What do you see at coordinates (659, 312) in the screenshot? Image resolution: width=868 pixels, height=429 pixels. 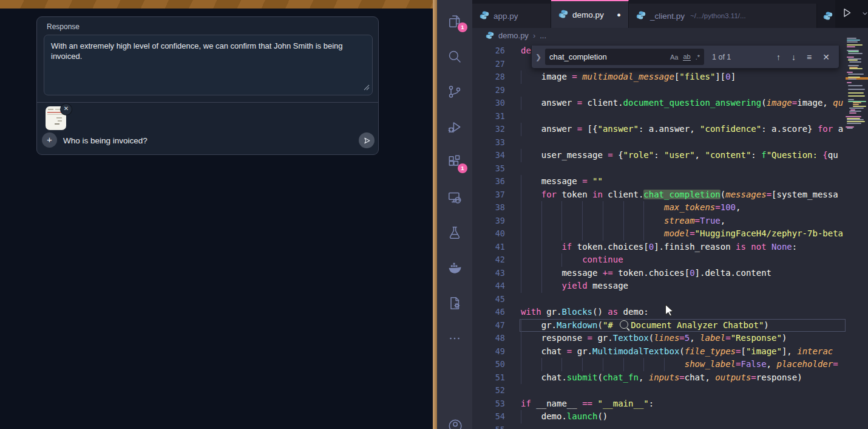 I see `code-line-46: 46with gr.Blocks() as demo:` at bounding box center [659, 312].